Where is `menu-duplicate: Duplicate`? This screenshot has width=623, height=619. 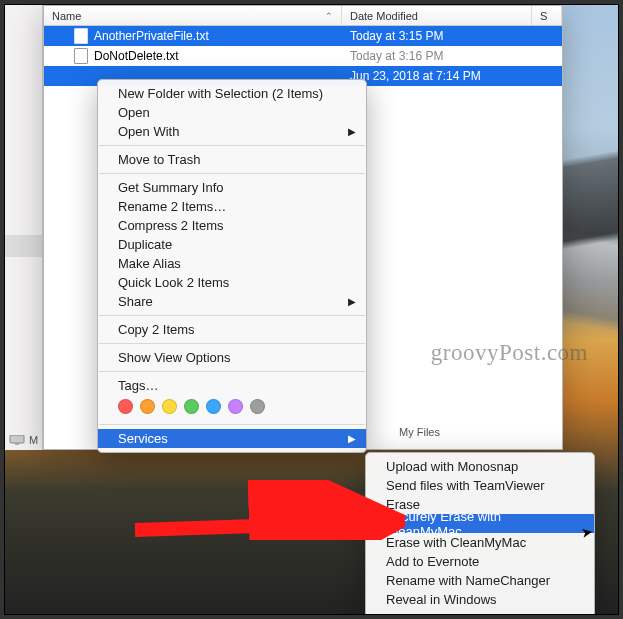
menu-duplicate: Duplicate is located at coordinates (232, 244).